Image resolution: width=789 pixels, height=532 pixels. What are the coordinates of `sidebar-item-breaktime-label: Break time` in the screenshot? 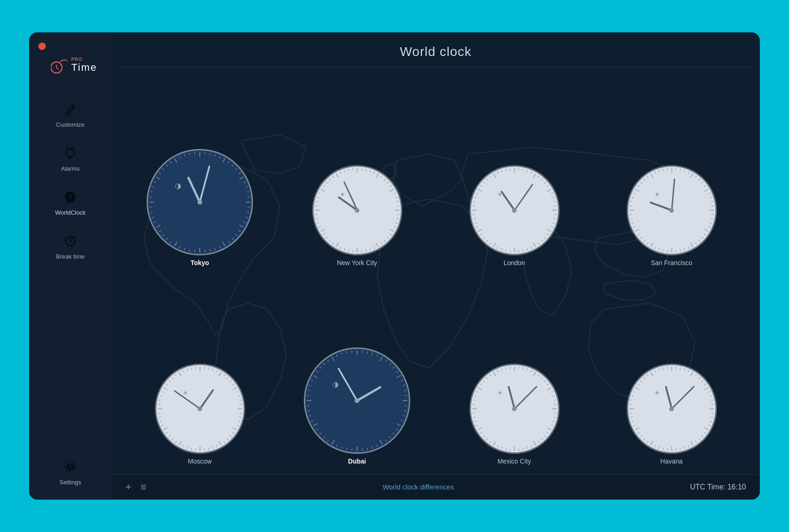 It's located at (70, 256).